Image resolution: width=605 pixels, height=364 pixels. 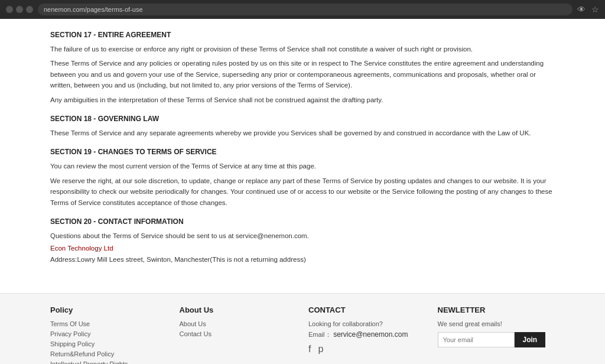 What do you see at coordinates (302, 74) in the screenshot?
I see `section-17-para-2: These Terms of Service and any policies …` at bounding box center [302, 74].